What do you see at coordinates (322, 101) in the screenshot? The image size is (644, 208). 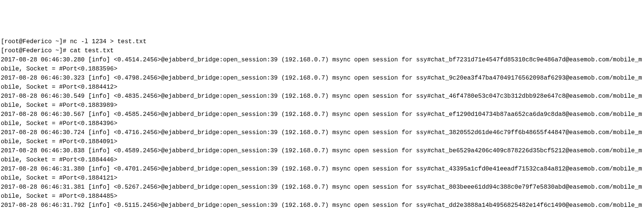 I see `log-line: 2017-08-28 06:46:30.549 [info] <0.4835.2…` at bounding box center [322, 101].